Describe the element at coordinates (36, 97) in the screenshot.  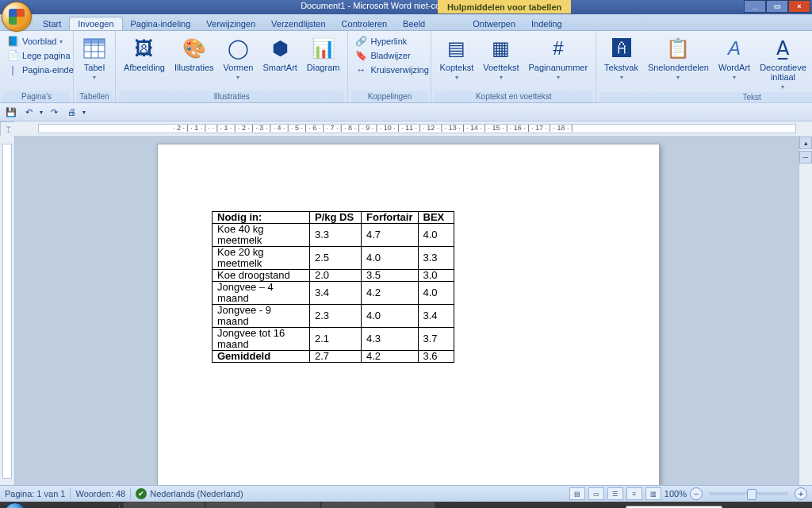
I see `group-paginas: Pagina's` at that location.